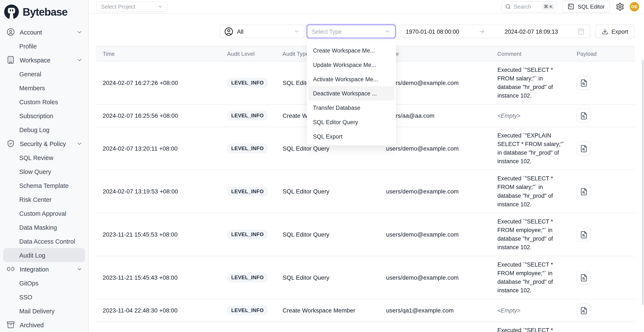 The height and width of the screenshot is (332, 644). What do you see at coordinates (44, 88) in the screenshot?
I see `sidebar-item-members: Members` at bounding box center [44, 88].